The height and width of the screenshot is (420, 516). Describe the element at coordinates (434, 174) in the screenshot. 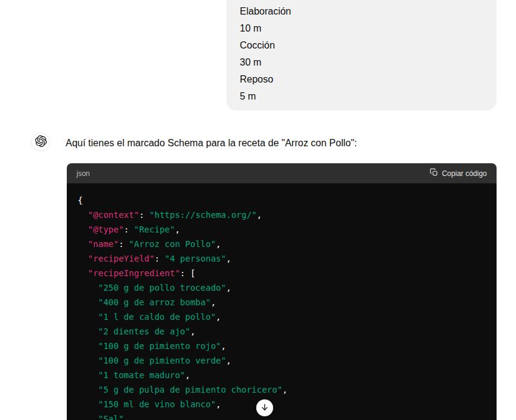

I see `copy-icon` at that location.